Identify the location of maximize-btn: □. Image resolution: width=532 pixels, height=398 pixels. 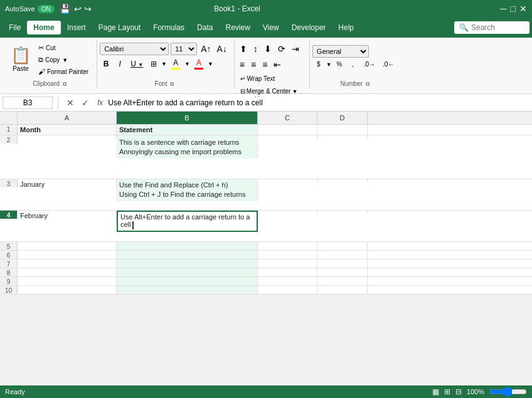
(513, 9).